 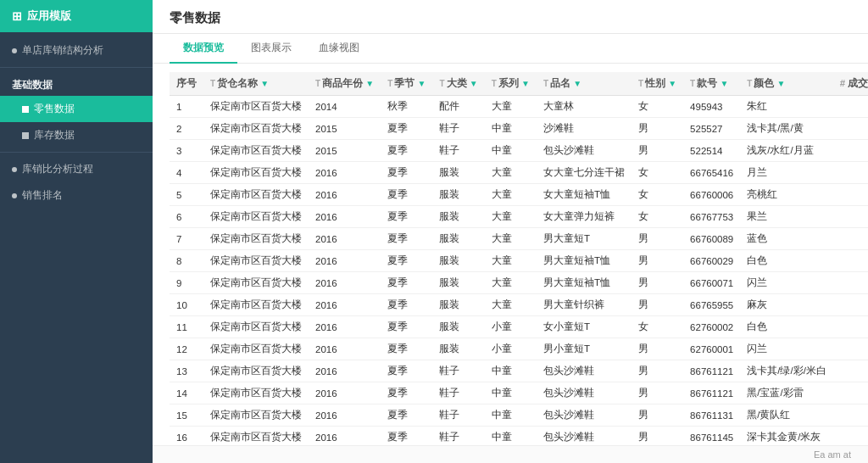 What do you see at coordinates (186, 84) in the screenshot?
I see `col-header-seq: 序号` at bounding box center [186, 84].